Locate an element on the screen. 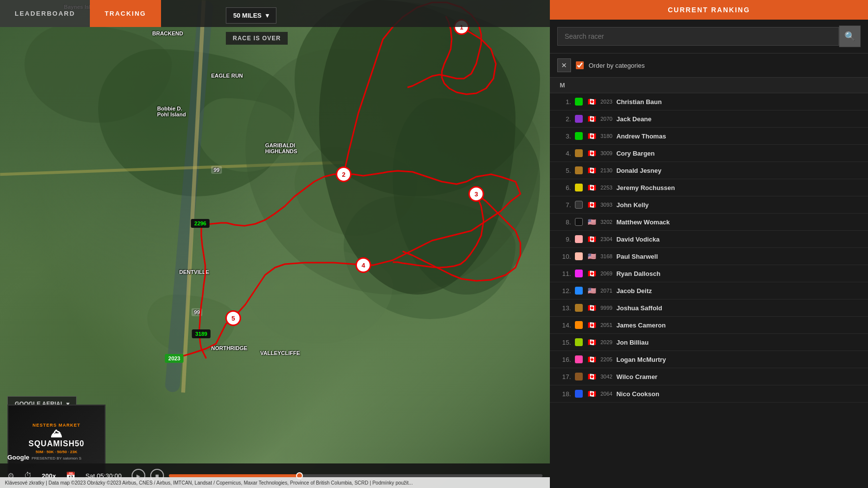 The width and height of the screenshot is (868, 488). rank-number: 9. is located at coordinates (564, 240).